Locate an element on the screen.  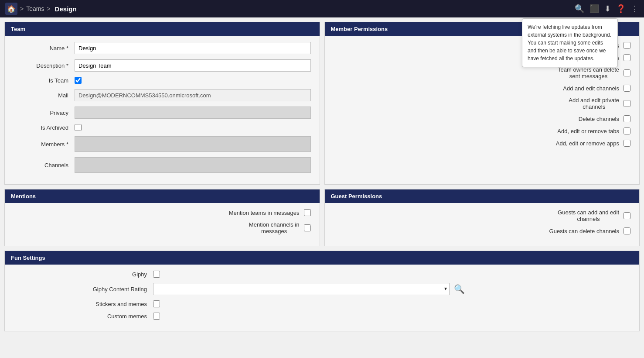
search-icon-button: 🔍 is located at coordinates (579, 9).